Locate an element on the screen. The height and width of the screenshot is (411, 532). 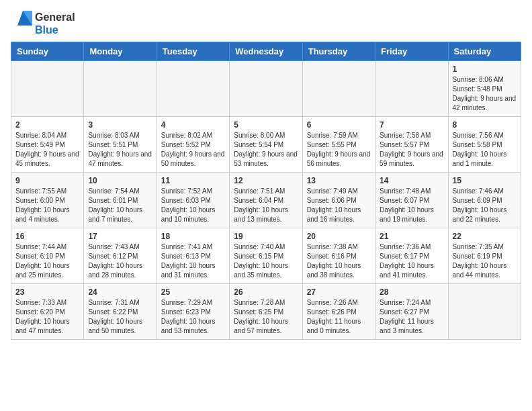
calendar-cell: 19Sunrise: 7:40 AM Sunset: 6:15 PM Dayli… is located at coordinates (266, 257).